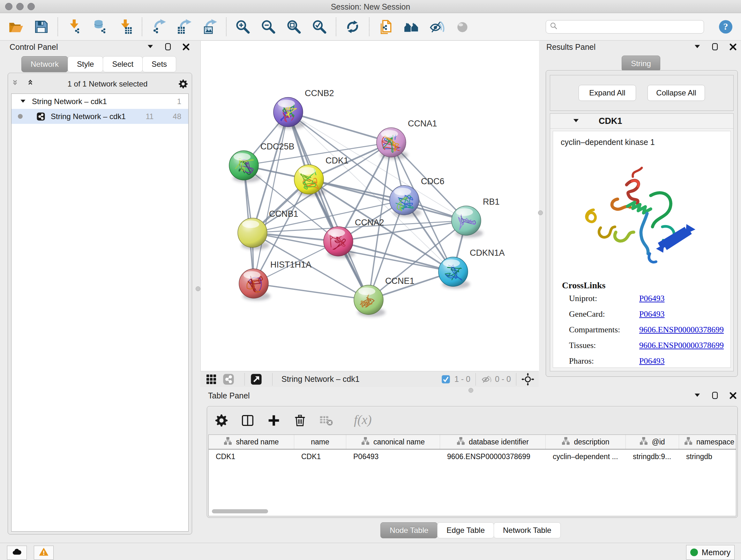 This screenshot has width=741, height=560. Describe the element at coordinates (472, 268) in the screenshot. I see `node-CDKN1A: CDKN1A` at that location.